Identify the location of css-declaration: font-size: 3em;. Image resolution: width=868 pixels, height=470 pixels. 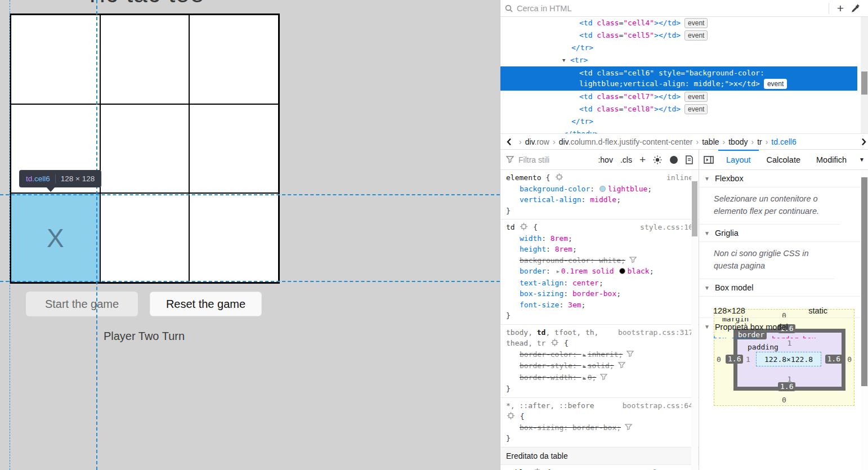
(599, 305).